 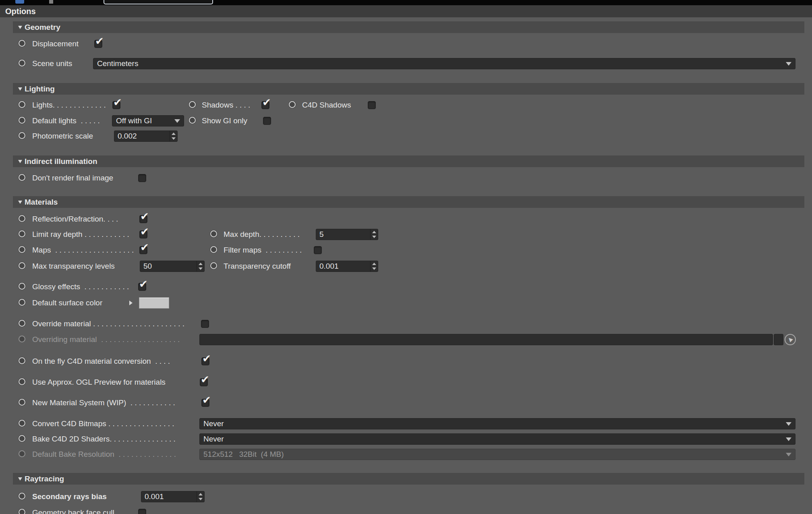 What do you see at coordinates (172, 266) in the screenshot?
I see `max-transparency-levels-field: 50` at bounding box center [172, 266].